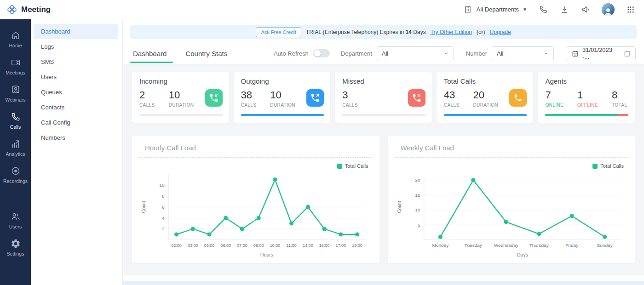 Image resolution: width=644 pixels, height=285 pixels. Describe the element at coordinates (350, 95) in the screenshot. I see `metric-value: 3` at that location.